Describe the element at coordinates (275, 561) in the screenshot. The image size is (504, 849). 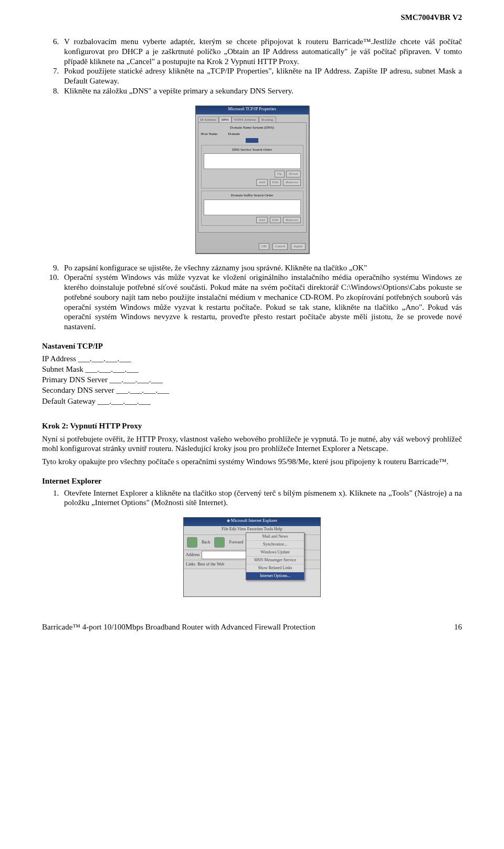
I see `menu-msn-messenger: MSN Messenger Service` at that location.